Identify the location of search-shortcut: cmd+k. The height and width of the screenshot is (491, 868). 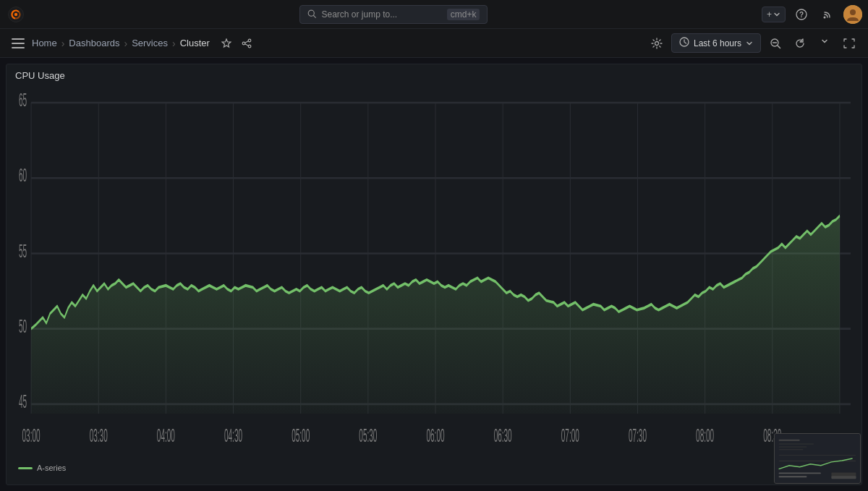
(464, 14).